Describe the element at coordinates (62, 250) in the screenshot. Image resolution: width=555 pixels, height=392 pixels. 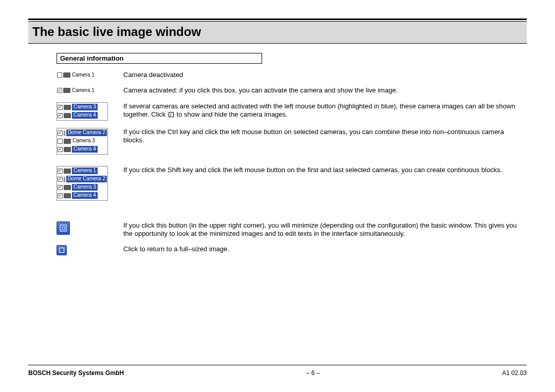
I see `restore-window-icon` at that location.